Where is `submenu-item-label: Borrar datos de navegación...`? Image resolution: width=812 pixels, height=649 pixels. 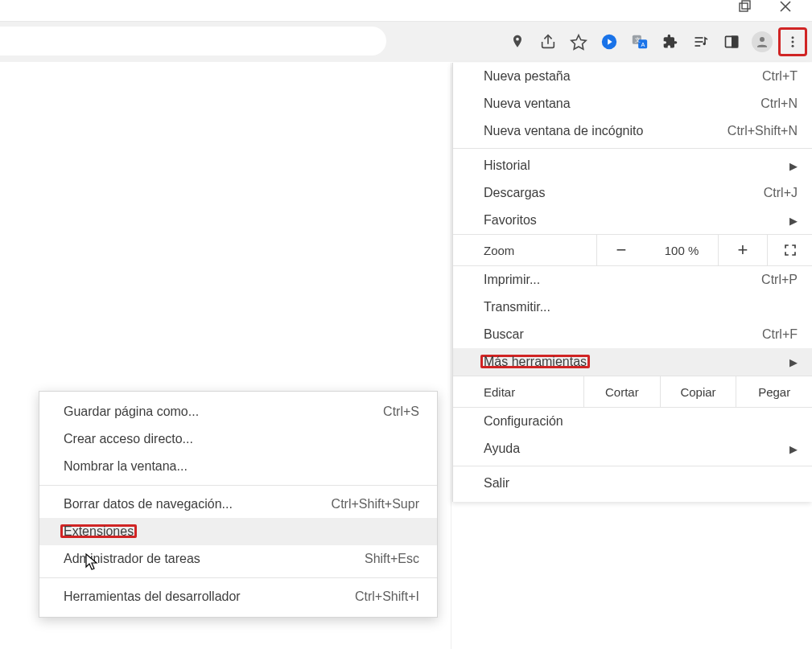
submenu-item-label: Borrar datos de navegación... is located at coordinates (198, 504).